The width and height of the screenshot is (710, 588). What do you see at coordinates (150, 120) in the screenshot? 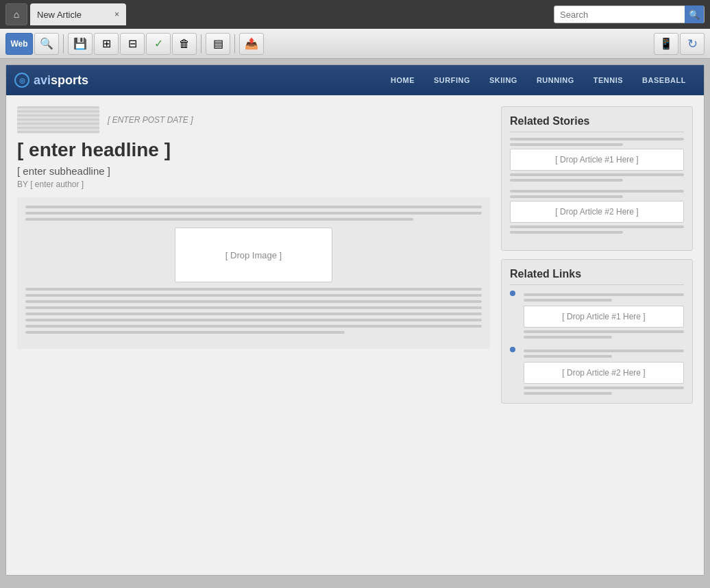
I see `article-date: [ ENTER POST DATE ]` at bounding box center [150, 120].